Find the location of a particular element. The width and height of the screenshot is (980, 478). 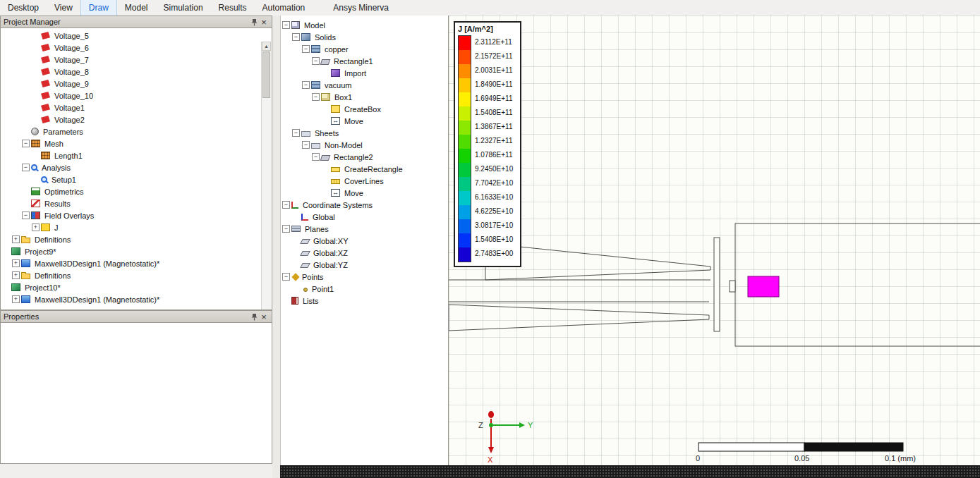

analysis-icon is located at coordinates (34, 168).